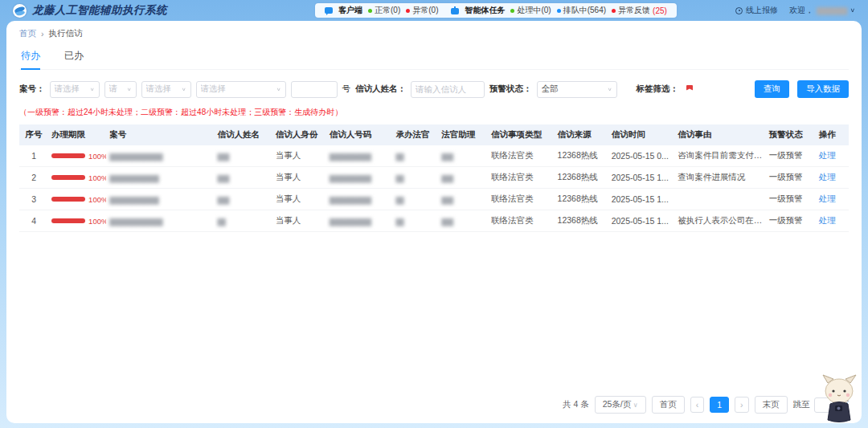 The width and height of the screenshot is (868, 428). What do you see at coordinates (448, 89) in the screenshot?
I see `petitioner-name-input` at bounding box center [448, 89].